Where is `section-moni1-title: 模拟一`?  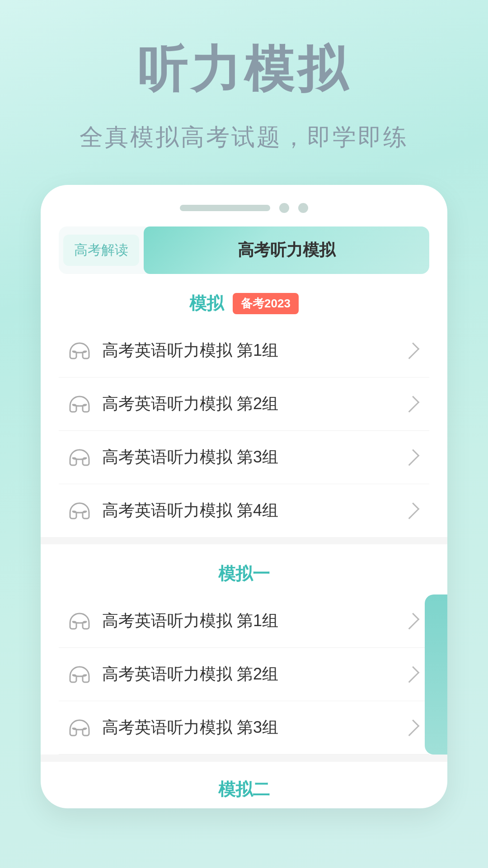
section-moni1-title: 模拟一 is located at coordinates (244, 574).